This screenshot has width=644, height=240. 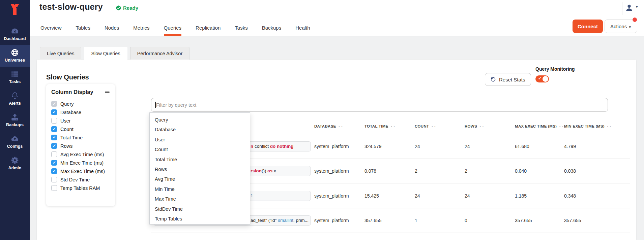 What do you see at coordinates (200, 219) in the screenshot?
I see `filter-option-temp-tables: Temp Tables` at bounding box center [200, 219].